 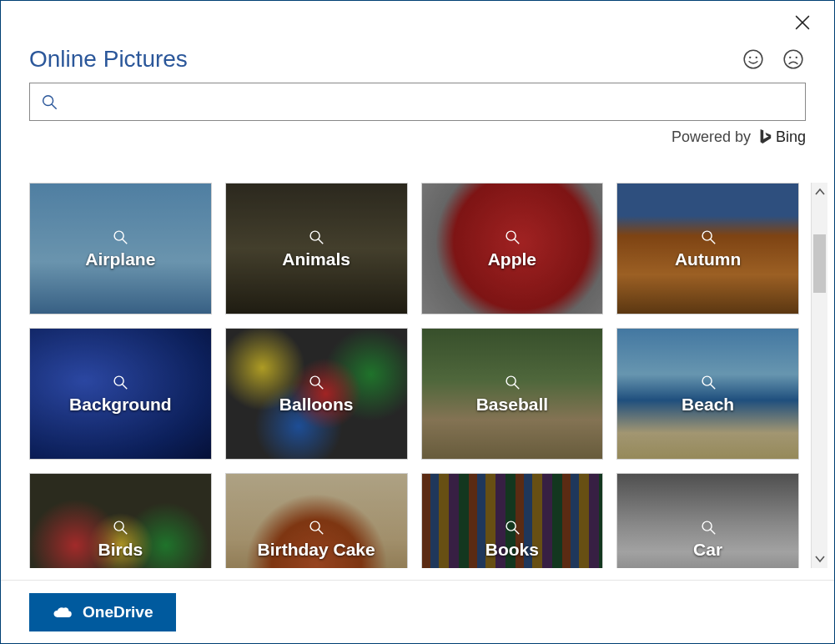 What do you see at coordinates (120, 259) in the screenshot?
I see `category-label: Airplane` at bounding box center [120, 259].